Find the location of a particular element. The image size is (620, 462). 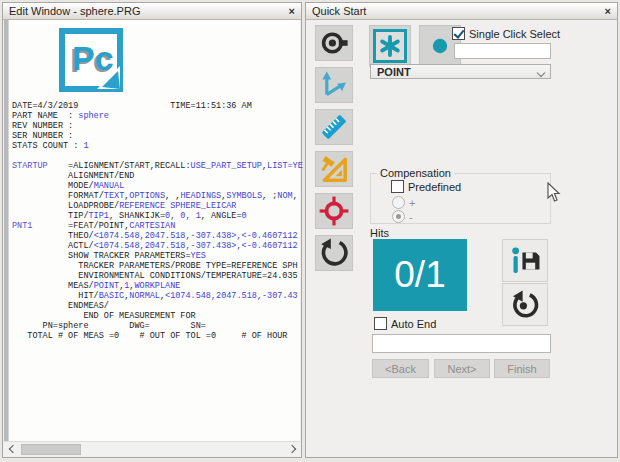

pcdmis-logo-icon: Pc Pc is located at coordinates (91, 60).